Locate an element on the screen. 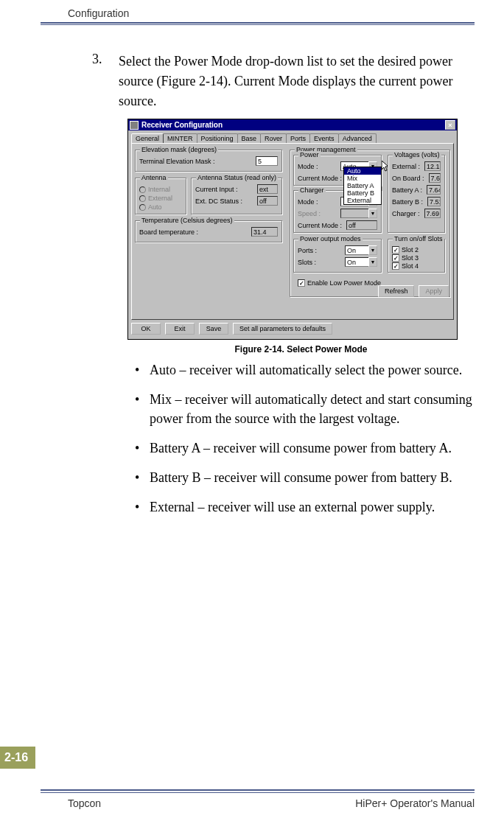 This screenshot has width=504, height=835. group-voltages: Voltages (volts) External :12.1 On Board… is located at coordinates (416, 194).